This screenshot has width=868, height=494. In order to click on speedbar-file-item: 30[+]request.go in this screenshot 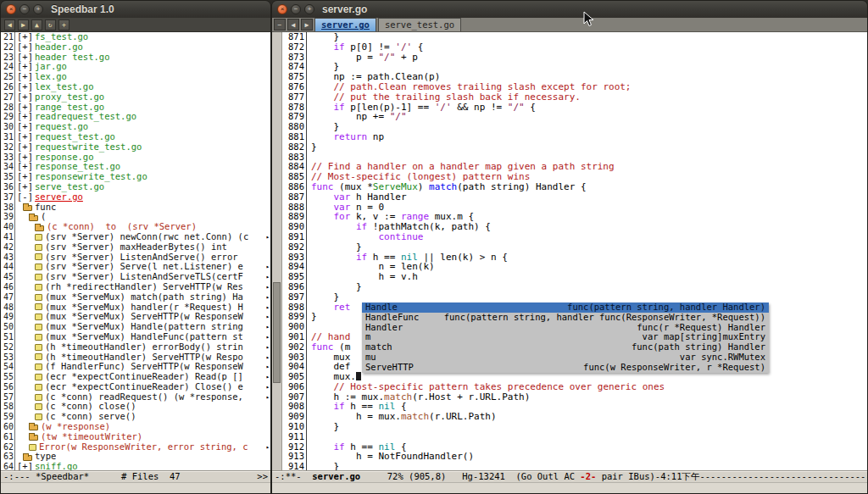, I will do `click(136, 127)`.